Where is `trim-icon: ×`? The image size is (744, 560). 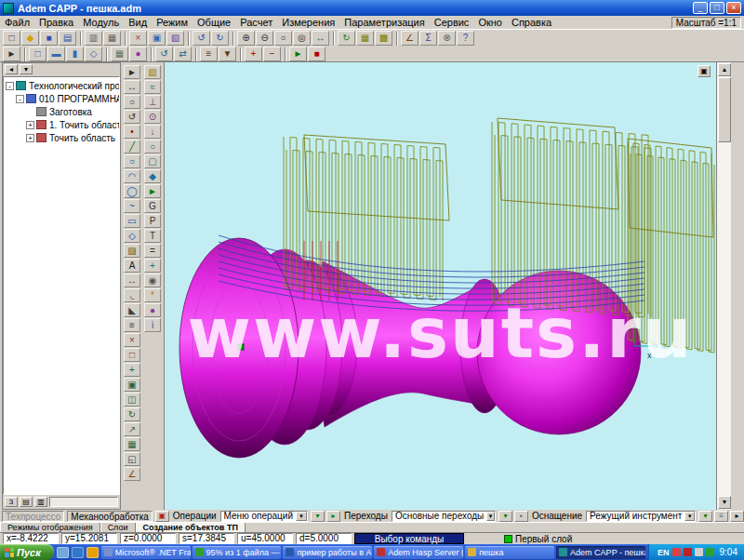 trim-icon: × is located at coordinates (132, 340).